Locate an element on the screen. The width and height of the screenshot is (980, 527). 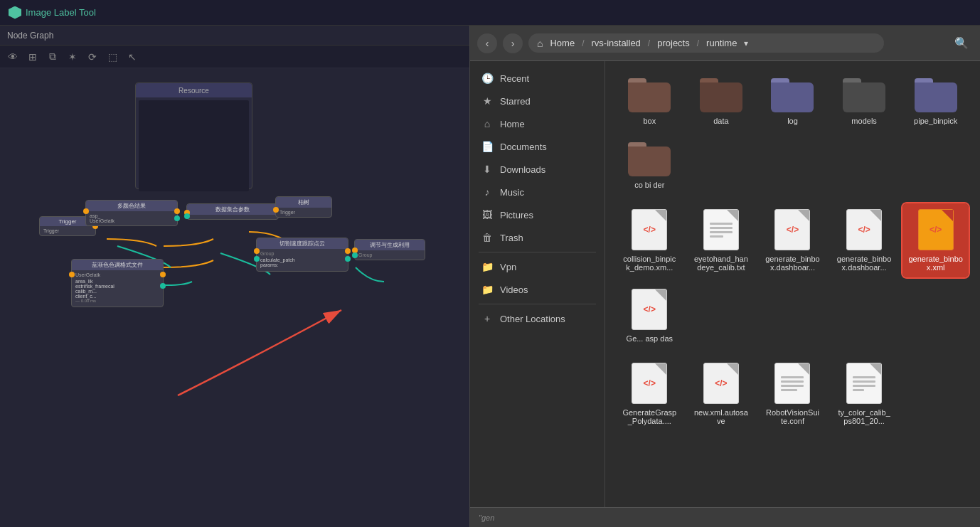
sidebar-label-documents: Documents is located at coordinates (523, 147).